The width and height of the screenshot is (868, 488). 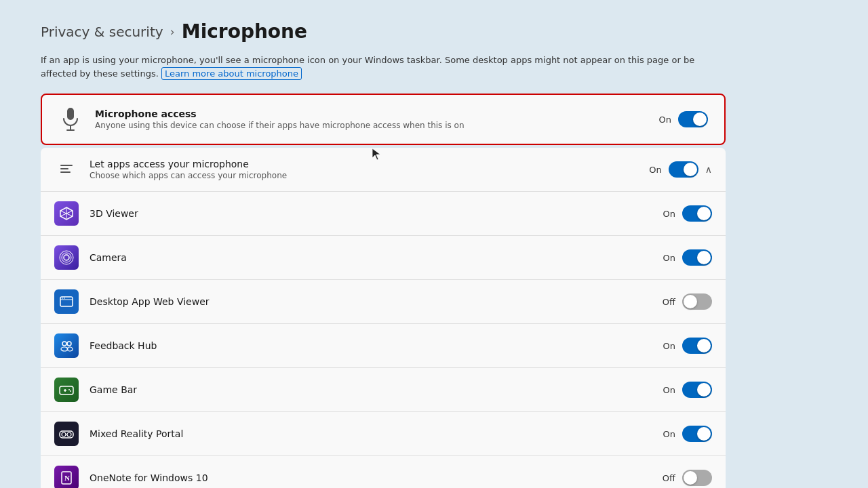 What do you see at coordinates (132, 477) in the screenshot?
I see `app-left: N OneNote for Windows 10` at bounding box center [132, 477].